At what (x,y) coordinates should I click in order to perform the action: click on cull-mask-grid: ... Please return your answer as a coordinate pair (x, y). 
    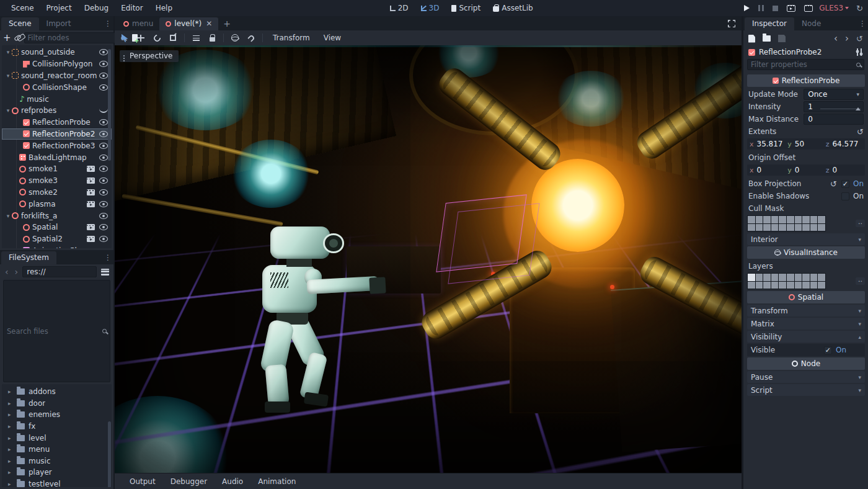
    Looking at the image, I should click on (806, 223).